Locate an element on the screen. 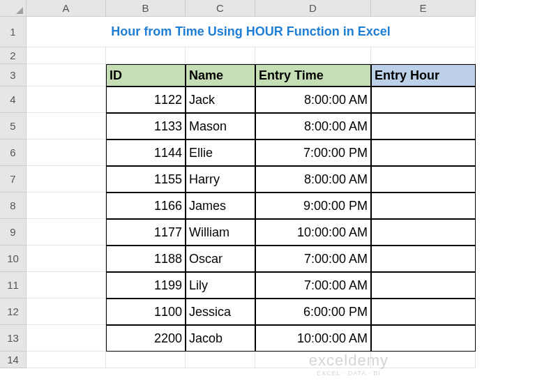  cell-name: Harry is located at coordinates (220, 179).